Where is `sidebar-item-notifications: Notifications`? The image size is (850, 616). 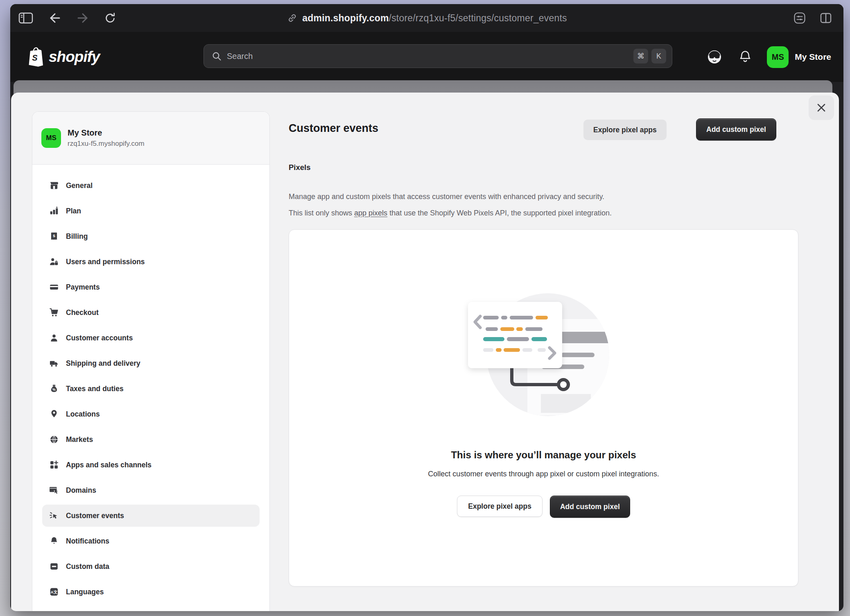 sidebar-item-notifications: Notifications is located at coordinates (151, 541).